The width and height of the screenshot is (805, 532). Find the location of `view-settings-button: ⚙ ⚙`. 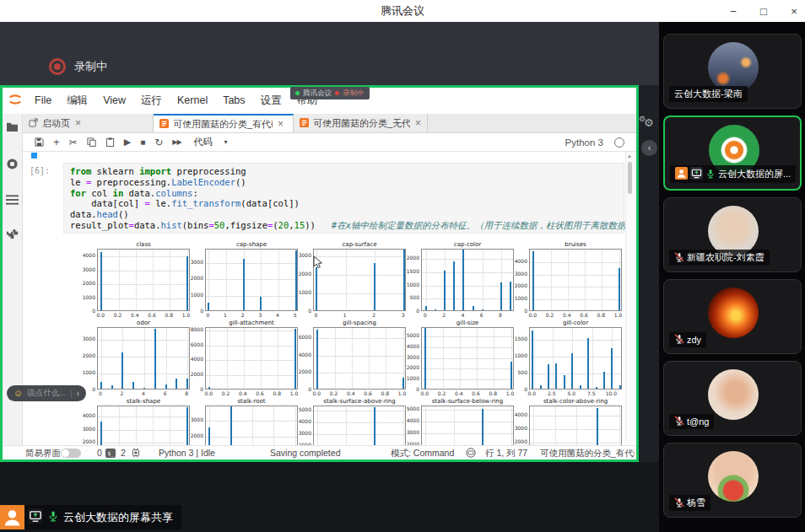

view-settings-button: ⚙ ⚙ is located at coordinates (649, 123).